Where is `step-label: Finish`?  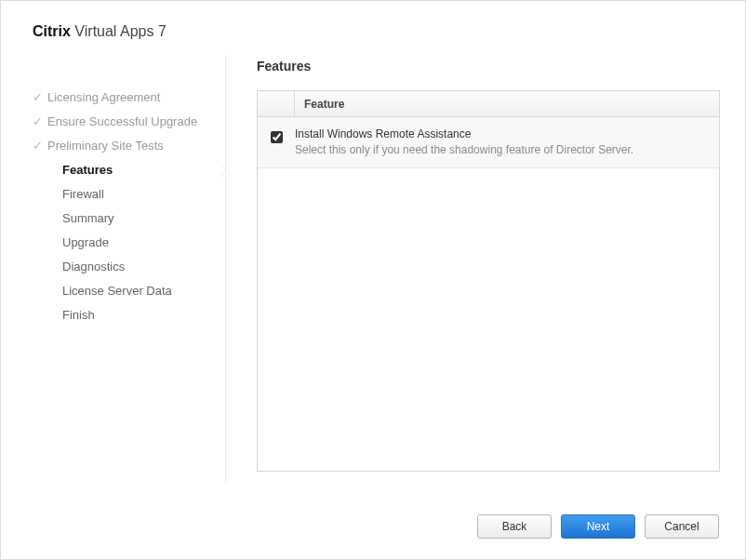 step-label: Finish is located at coordinates (71, 314).